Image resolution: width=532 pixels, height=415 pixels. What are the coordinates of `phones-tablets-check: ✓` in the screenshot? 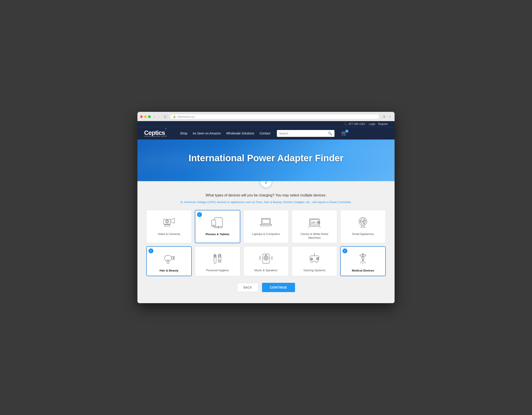 It's located at (200, 215).